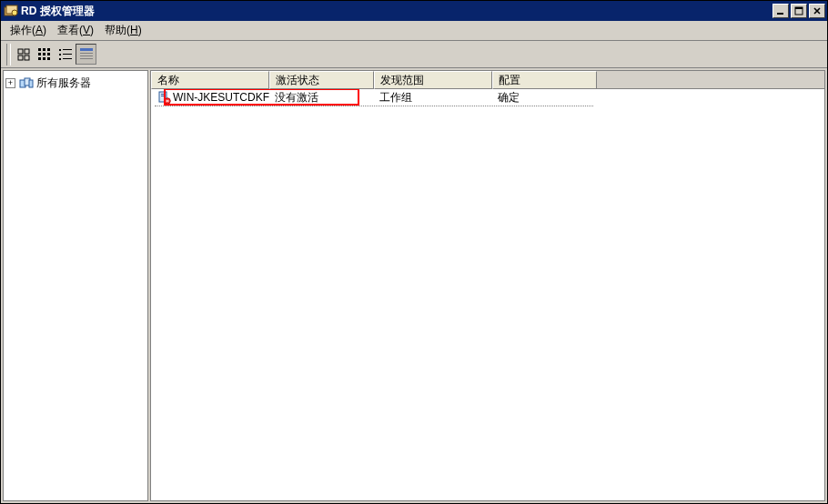 The width and height of the screenshot is (828, 504). What do you see at coordinates (11, 84) in the screenshot?
I see `tree-expand-button: +` at bounding box center [11, 84].